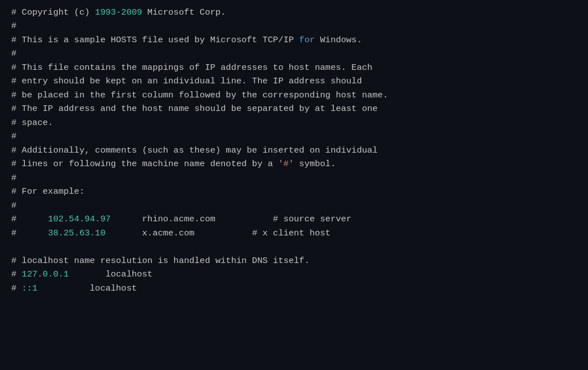 The image size is (588, 370). Describe the element at coordinates (200, 95) in the screenshot. I see `column-text: # be placed in the first column followed…` at that location.